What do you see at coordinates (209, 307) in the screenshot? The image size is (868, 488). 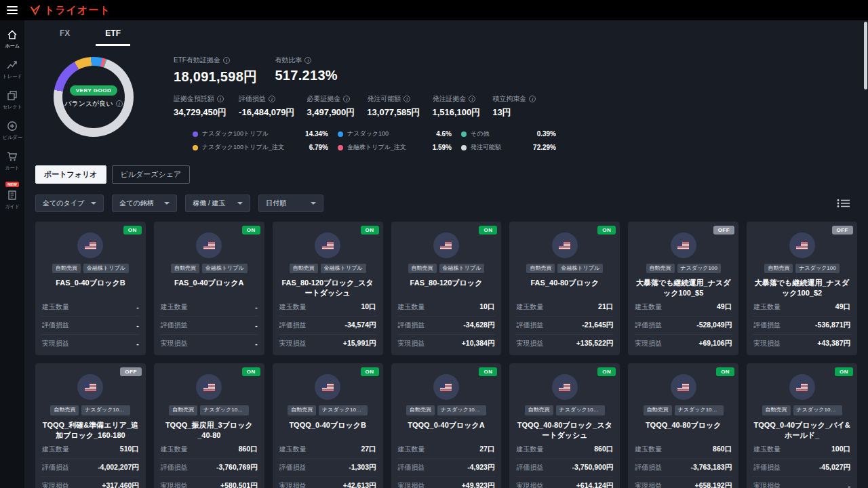 I see `card-row-quantity: 建玉数量 -` at bounding box center [209, 307].